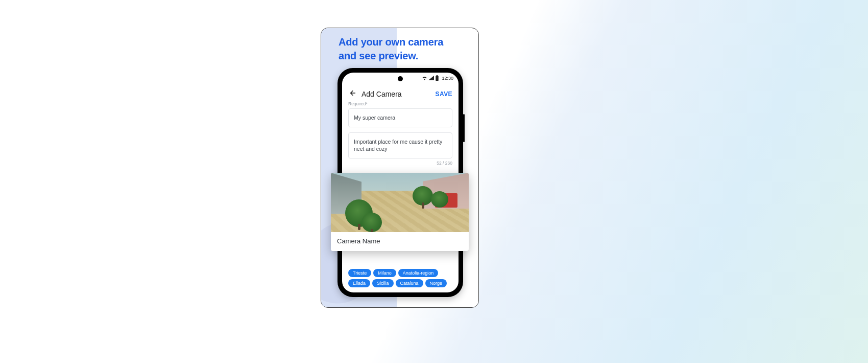  What do you see at coordinates (398, 94) in the screenshot?
I see `screen-title: Add Camera` at bounding box center [398, 94].